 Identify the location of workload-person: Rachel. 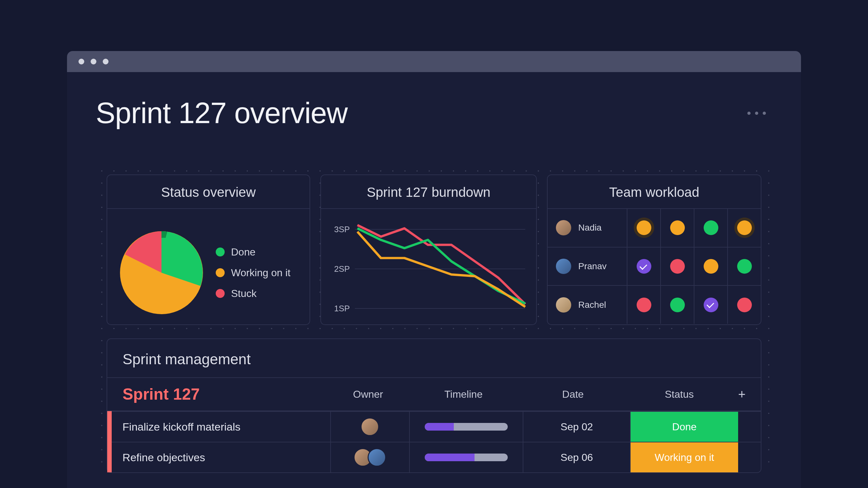
(588, 305).